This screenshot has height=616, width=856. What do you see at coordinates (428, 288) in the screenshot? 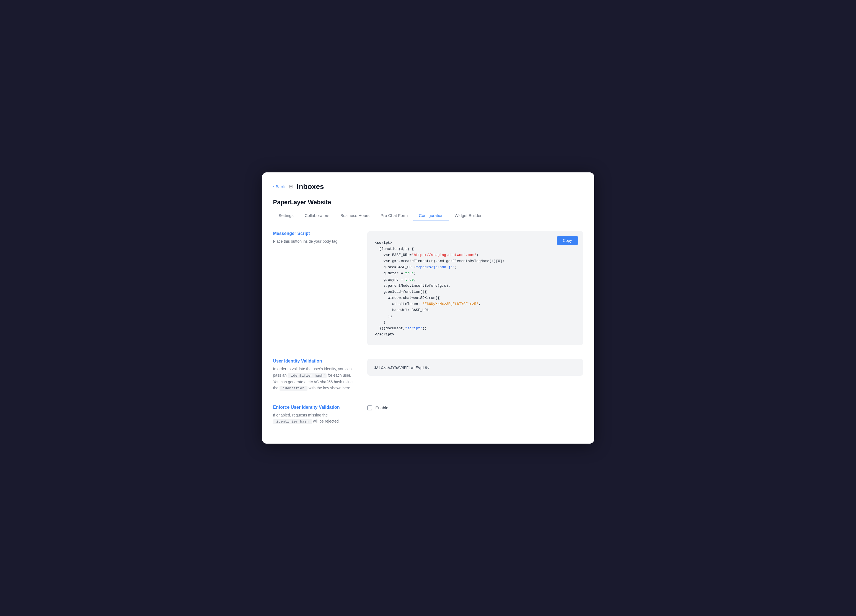
I see `messenger-script-section: Messenger Script Place this button insid…` at bounding box center [428, 288].